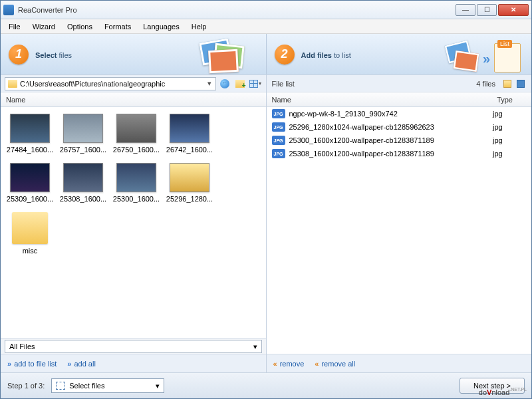 Image resolution: width=532 pixels, height=399 pixels. Describe the element at coordinates (513, 10) in the screenshot. I see `close-button: ✕` at that location.